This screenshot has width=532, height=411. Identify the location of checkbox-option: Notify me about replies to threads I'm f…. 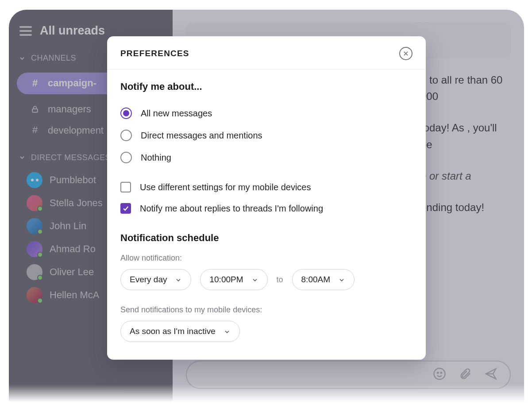
(266, 208).